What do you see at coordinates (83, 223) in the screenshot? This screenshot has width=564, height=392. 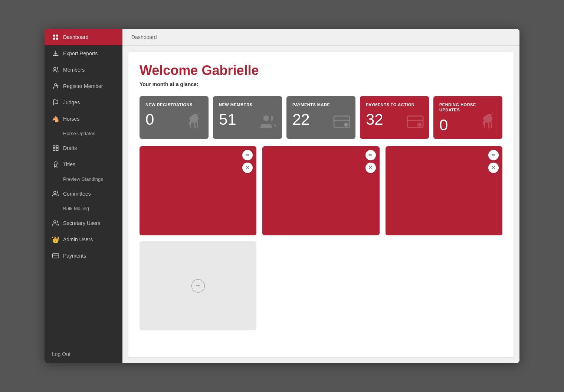 I see `sidebar-item-secretary-users: Secretary Users` at bounding box center [83, 223].